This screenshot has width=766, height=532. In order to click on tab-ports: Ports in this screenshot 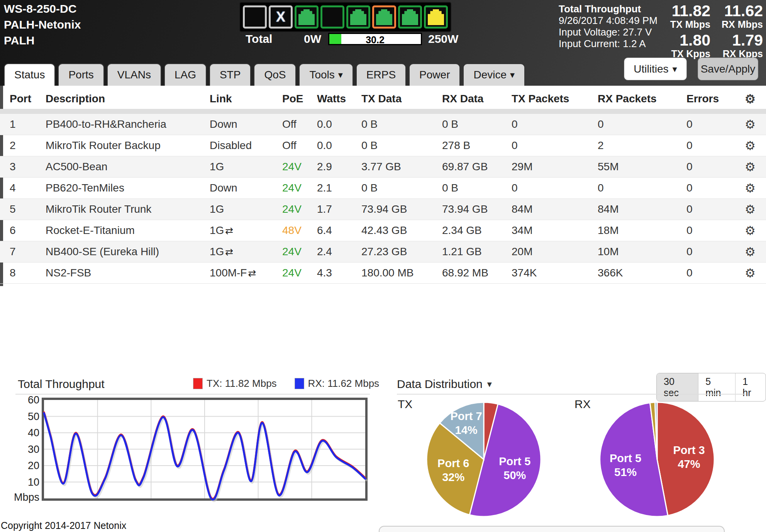, I will do `click(81, 75)`.